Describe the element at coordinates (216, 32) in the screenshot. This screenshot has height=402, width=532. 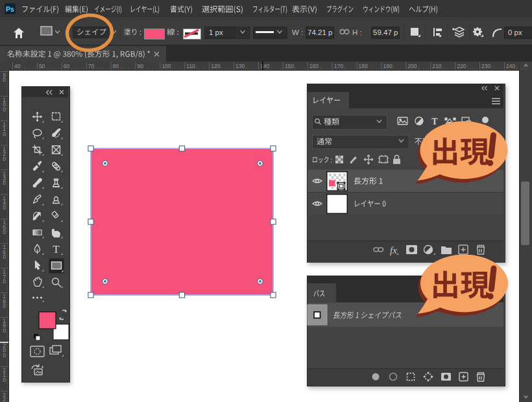
I see `svg-text: 1 px` at that location.